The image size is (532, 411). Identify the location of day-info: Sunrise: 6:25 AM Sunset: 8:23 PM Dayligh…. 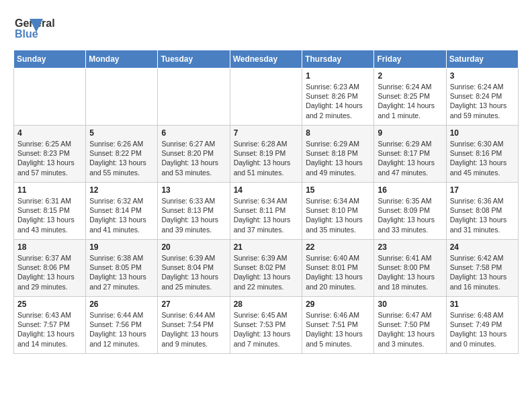
(50, 158).